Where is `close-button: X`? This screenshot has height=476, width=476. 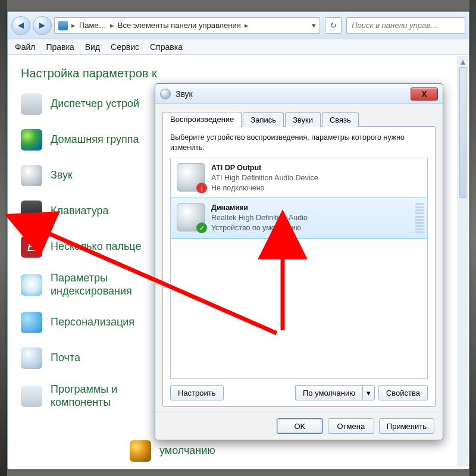
close-button: X is located at coordinates (424, 94).